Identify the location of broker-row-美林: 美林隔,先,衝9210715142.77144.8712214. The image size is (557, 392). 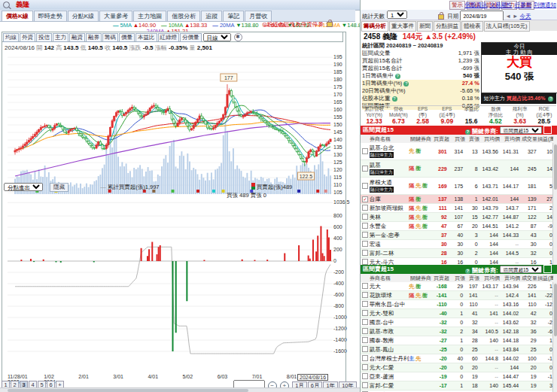
(457, 217).